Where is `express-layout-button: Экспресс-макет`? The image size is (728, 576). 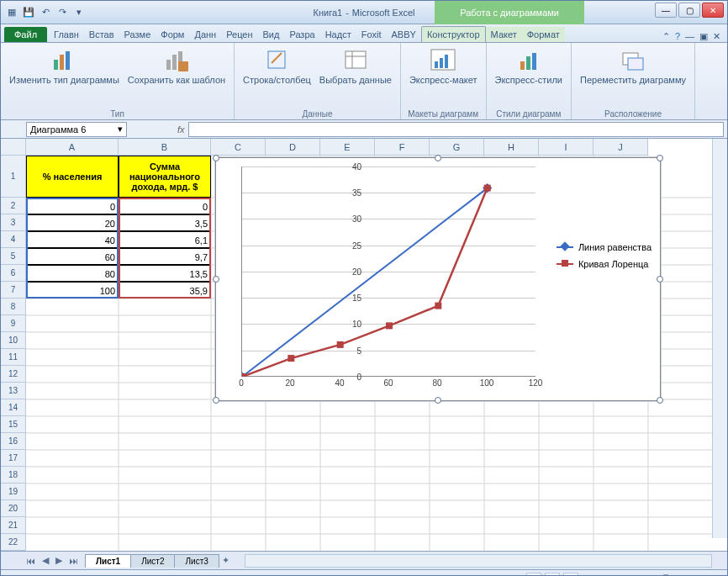 express-layout-button: Экспресс-макет is located at coordinates (444, 77).